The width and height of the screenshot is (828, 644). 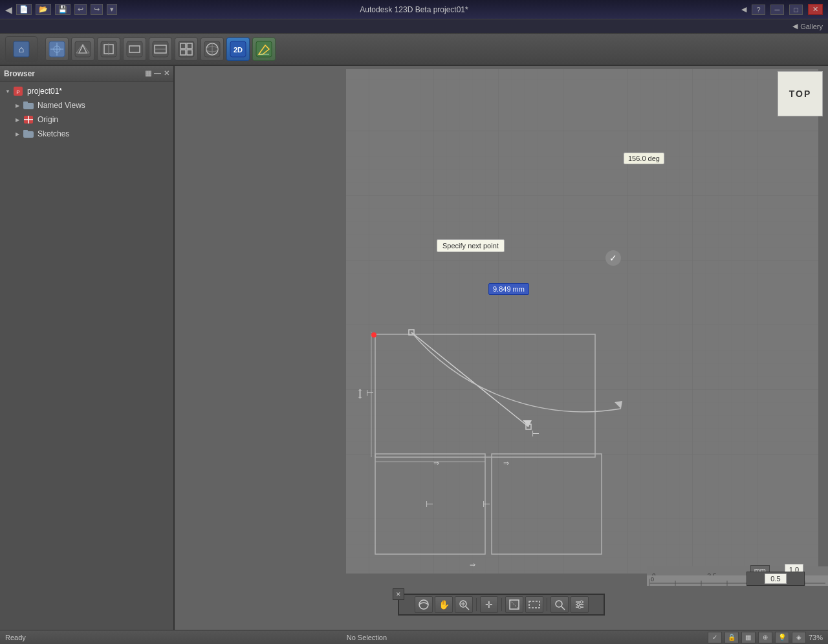 I want to click on close-toolbar-icon: ✕, so click(x=398, y=594).